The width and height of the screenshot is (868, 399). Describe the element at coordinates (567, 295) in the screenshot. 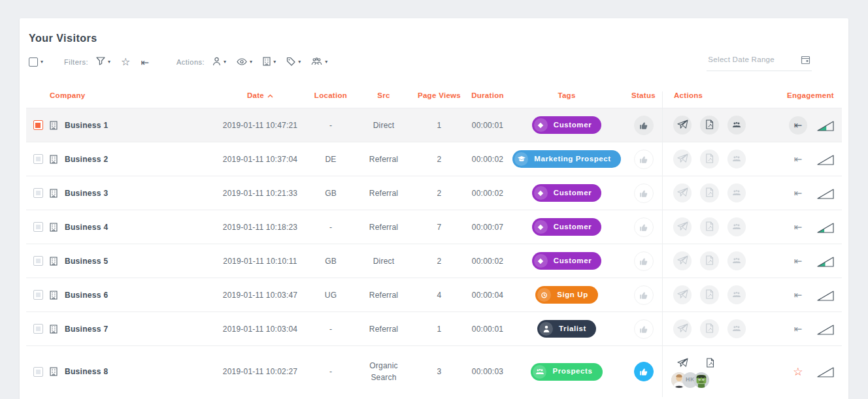

I see `tag-pill: Sign Up` at that location.